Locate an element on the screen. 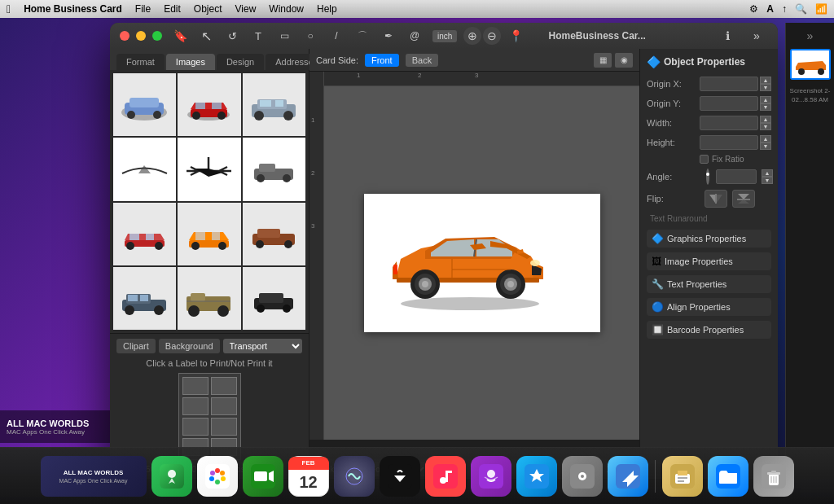 The image size is (834, 504). origin-y-input is located at coordinates (729, 103).